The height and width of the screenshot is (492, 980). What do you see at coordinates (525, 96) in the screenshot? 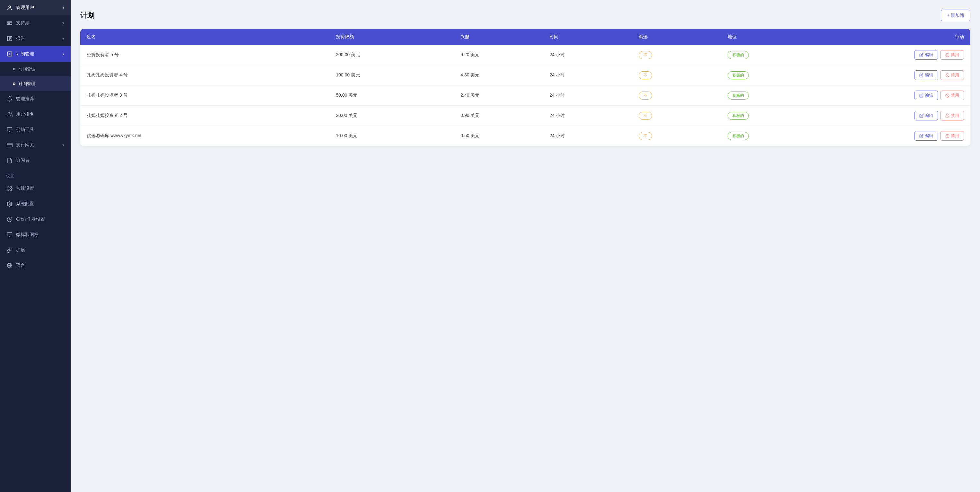
I see `table-row: 扎姆扎姆投资者 3 号 50.00 美元 2.40 美元 24 小时 不 积极的…` at bounding box center [525, 96].